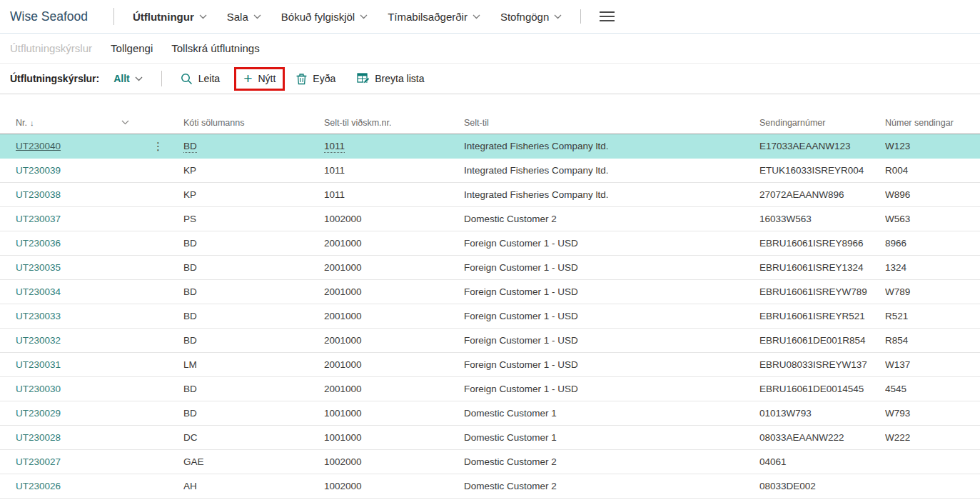 This screenshot has width=980, height=500. What do you see at coordinates (822, 316) in the screenshot?
I see `cell-sendingarnumer: EBRU16061ISREYR521` at bounding box center [822, 316].